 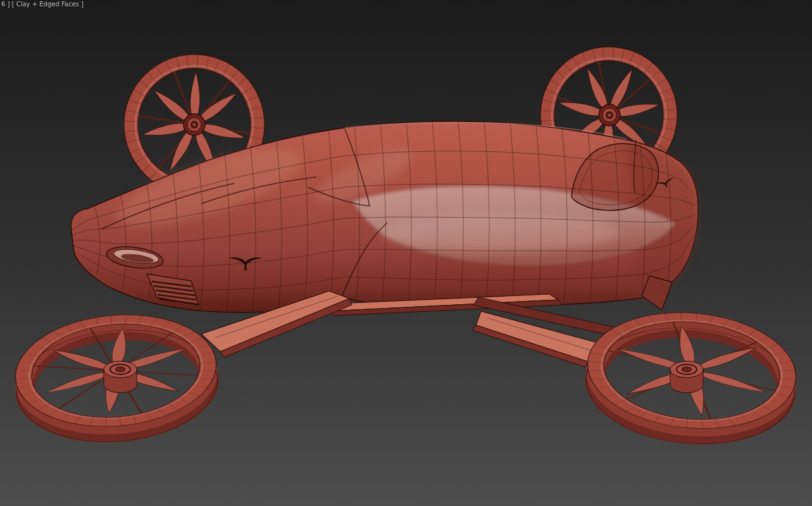 What do you see at coordinates (116, 378) in the screenshot?
I see `rotor-near-front` at bounding box center [116, 378].